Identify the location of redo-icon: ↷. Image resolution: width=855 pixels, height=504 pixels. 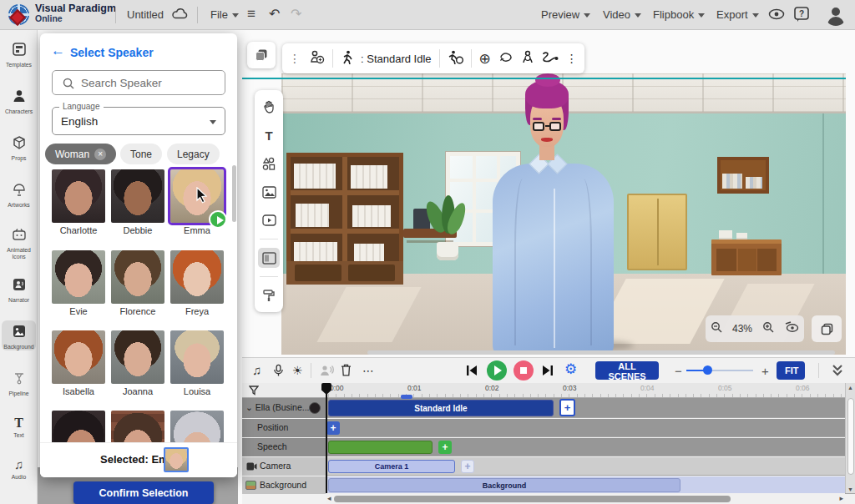
(296, 13).